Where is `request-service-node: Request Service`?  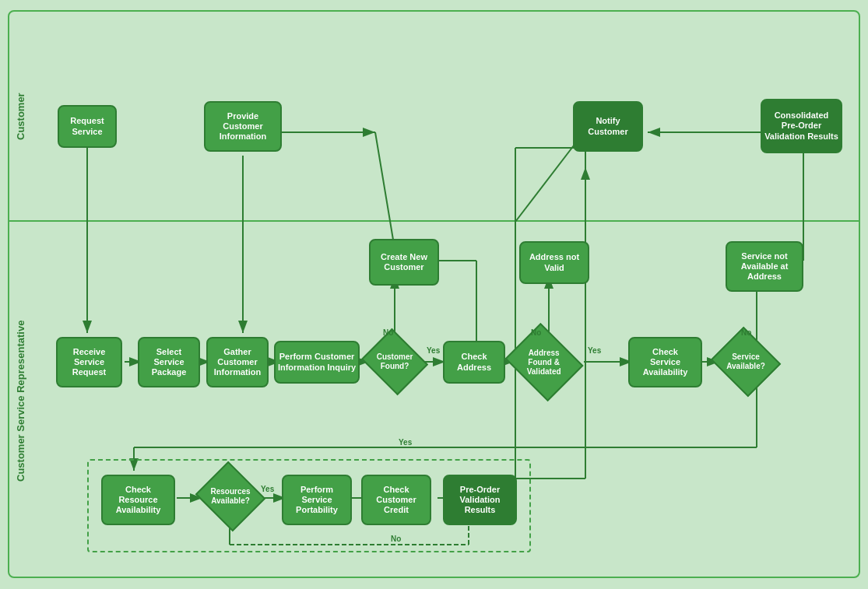
request-service-node: Request Service is located at coordinates (87, 126).